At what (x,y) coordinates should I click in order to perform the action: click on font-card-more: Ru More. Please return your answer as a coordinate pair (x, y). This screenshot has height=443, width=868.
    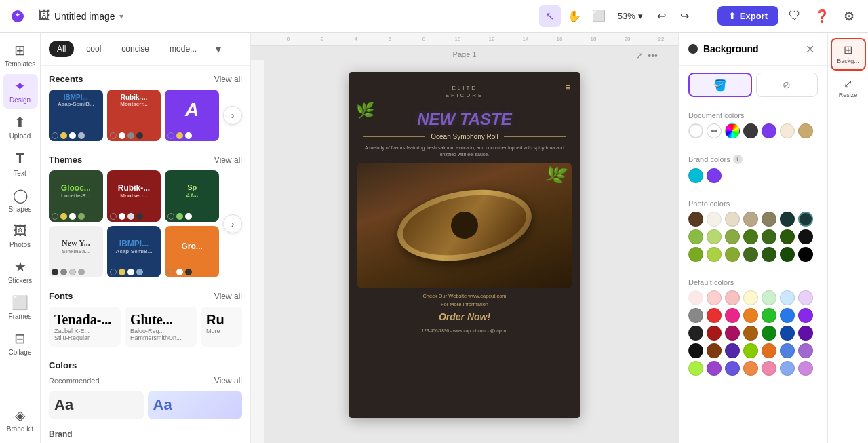
    Looking at the image, I should click on (221, 327).